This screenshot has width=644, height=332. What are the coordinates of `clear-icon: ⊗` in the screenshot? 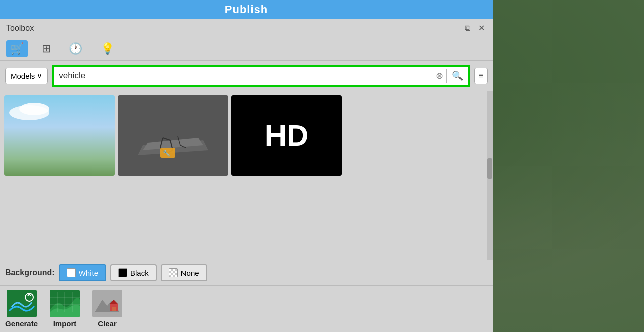 It's located at (439, 76).